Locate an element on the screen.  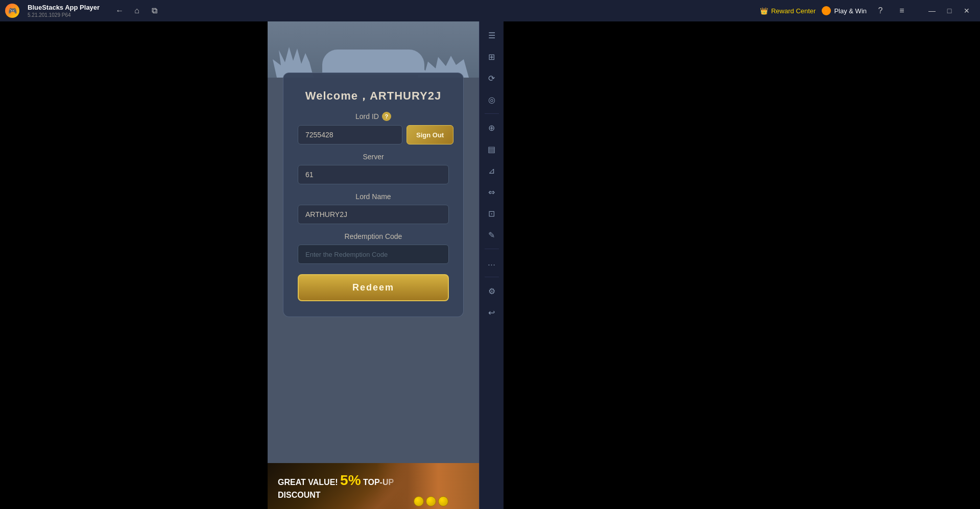
redeem-button: Redeem is located at coordinates (373, 288).